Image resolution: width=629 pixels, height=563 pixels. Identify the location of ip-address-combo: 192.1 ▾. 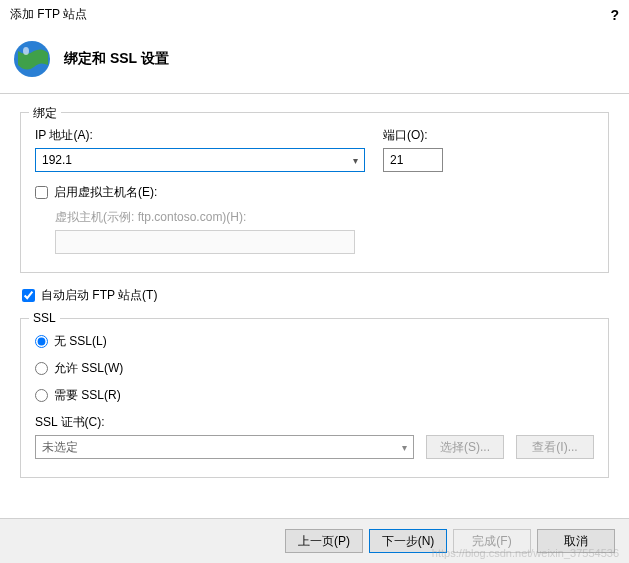
(200, 160).